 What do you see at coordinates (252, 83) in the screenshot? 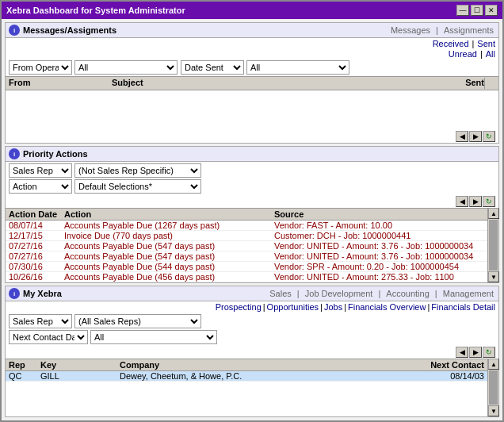
I see `messages-table-header: From Subject Sent` at bounding box center [252, 83].